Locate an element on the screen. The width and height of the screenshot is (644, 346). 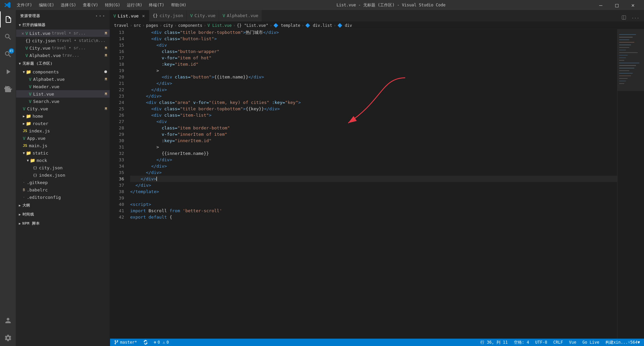
tree-main-js: JS main.js is located at coordinates (63, 146).